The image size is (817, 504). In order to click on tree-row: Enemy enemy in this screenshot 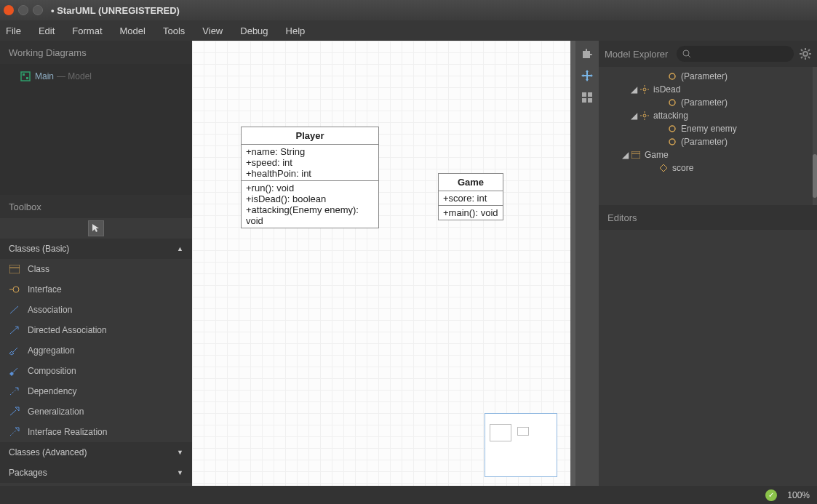, I will do `click(708, 129)`.